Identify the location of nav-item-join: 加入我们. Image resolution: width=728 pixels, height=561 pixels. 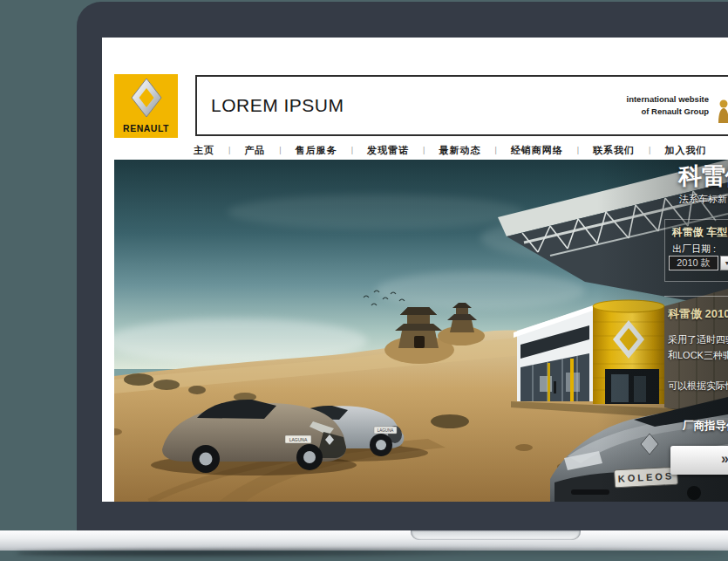
(685, 150).